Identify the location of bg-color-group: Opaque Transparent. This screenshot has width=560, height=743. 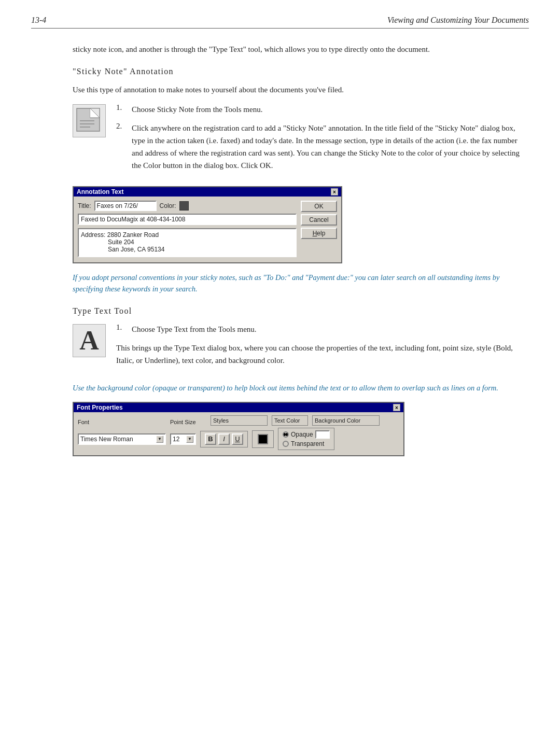
(306, 439).